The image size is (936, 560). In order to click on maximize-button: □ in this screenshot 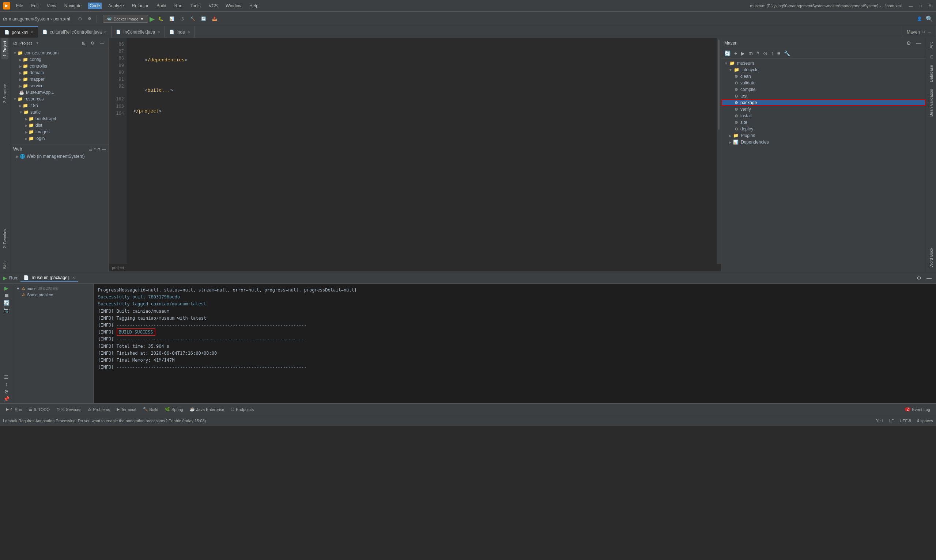, I will do `click(921, 6)`.